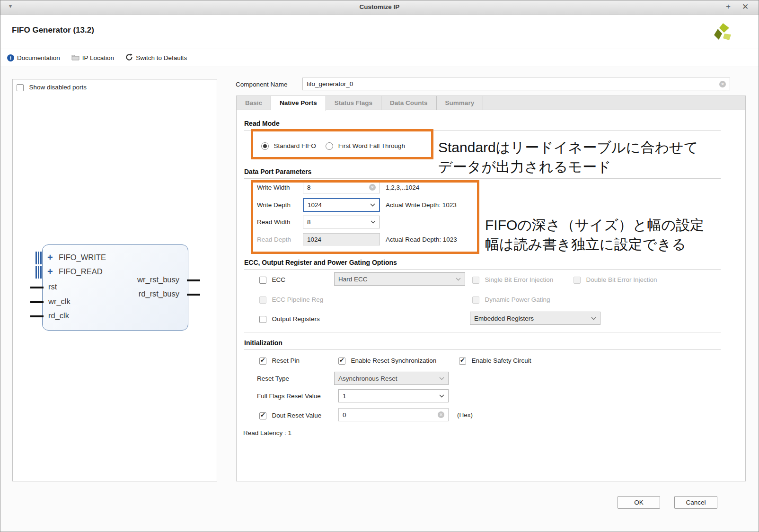 Image resolution: width=759 pixels, height=532 pixels. Describe the element at coordinates (263, 280) in the screenshot. I see `ecc-checkbox` at that location.